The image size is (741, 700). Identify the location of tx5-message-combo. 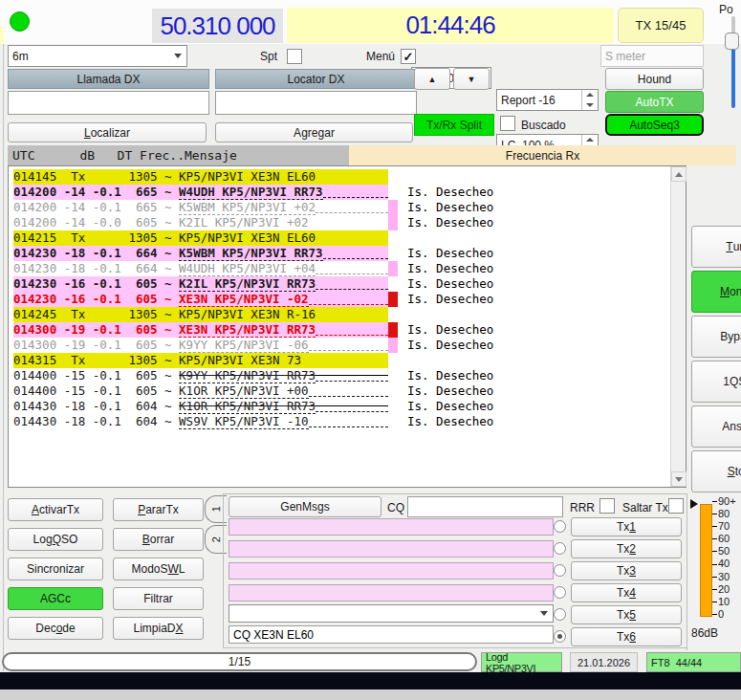
(391, 614).